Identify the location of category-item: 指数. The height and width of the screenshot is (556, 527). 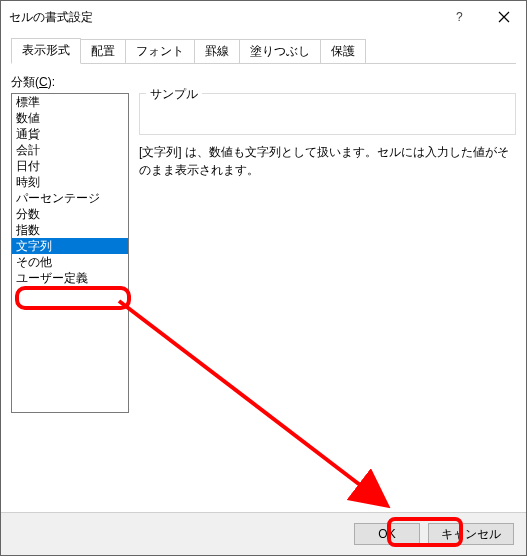
(70, 230).